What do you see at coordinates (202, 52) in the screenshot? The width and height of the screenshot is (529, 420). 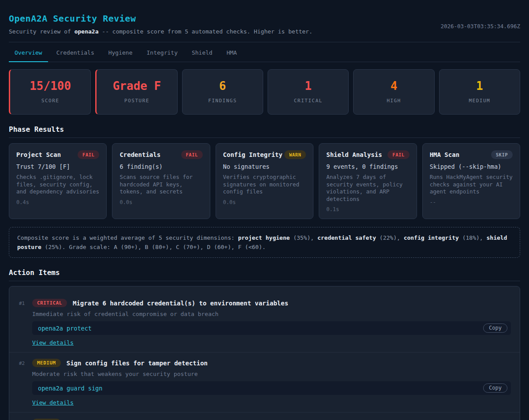 I see `tab-shield: Shield` at bounding box center [202, 52].